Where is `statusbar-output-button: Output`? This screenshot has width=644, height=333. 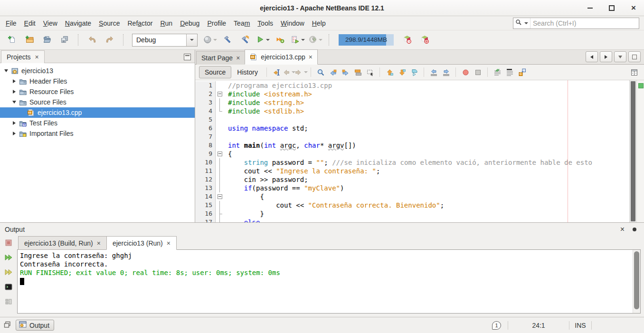
statusbar-output-button: Output is located at coordinates (35, 325).